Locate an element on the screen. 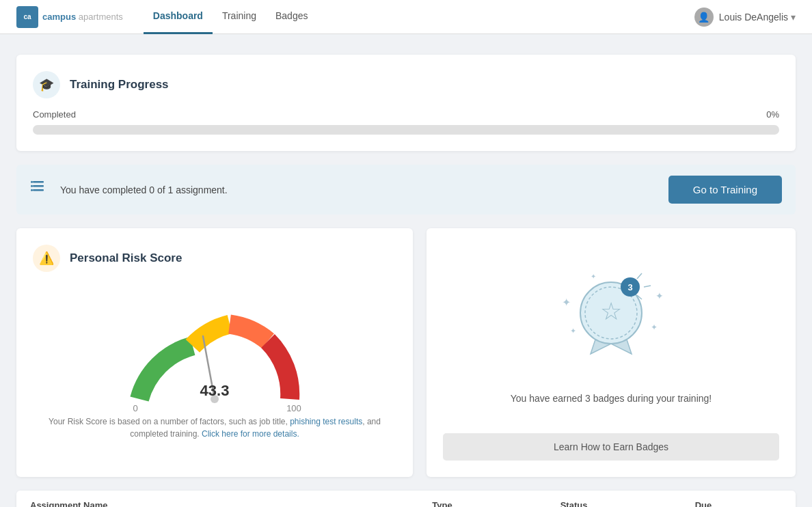 This screenshot has width=812, height=507. user-avatar: 👤 is located at coordinates (704, 17).